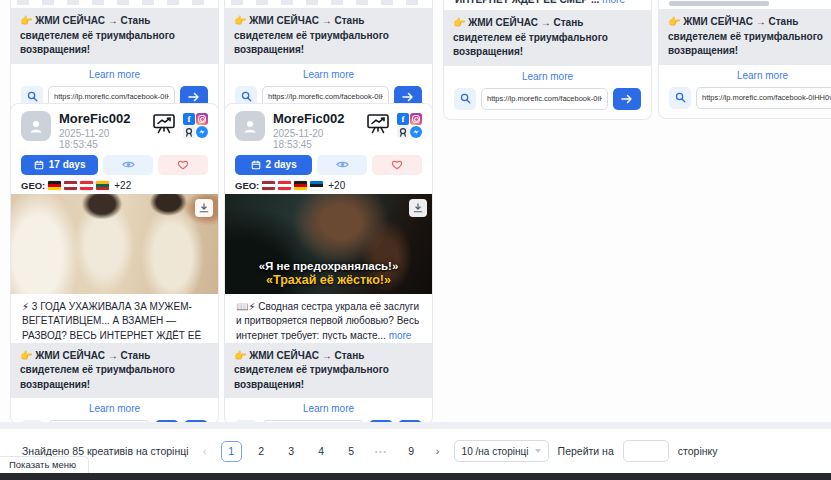  I want to click on page-ellipsis: •••, so click(382, 452).